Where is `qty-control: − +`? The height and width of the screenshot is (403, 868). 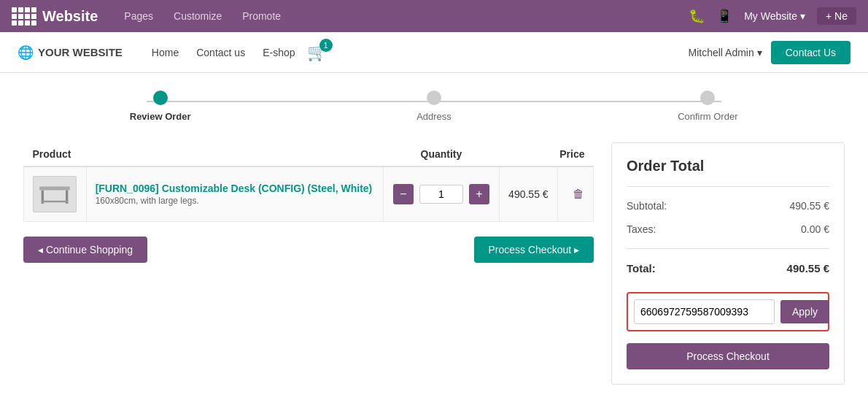
qty-control: − + is located at coordinates (441, 194).